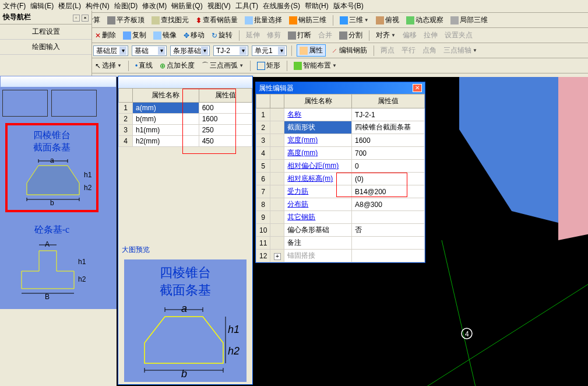 Image resolution: width=588 pixels, height=386 pixels. Describe the element at coordinates (247, 6) in the screenshot. I see `menu-tools: 工具(T)` at that location.